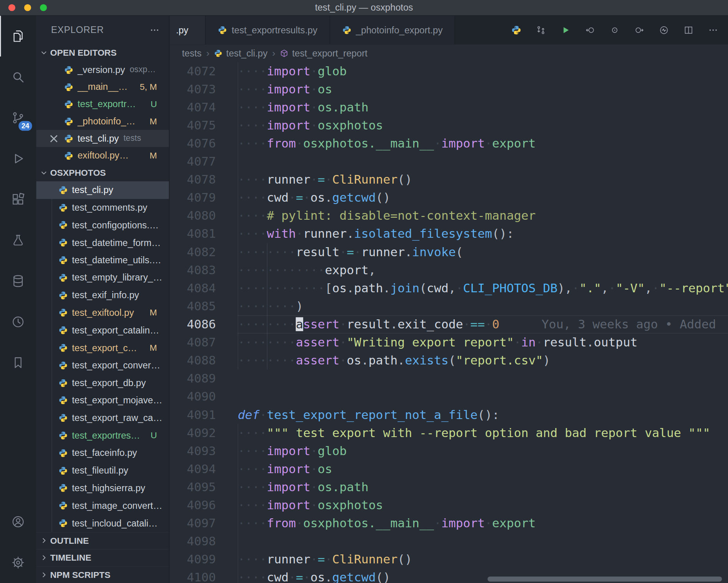 The height and width of the screenshot is (583, 728). Describe the element at coordinates (102, 400) in the screenshot. I see `tree-item-test-export-mojave: test_export_mojave…` at that location.